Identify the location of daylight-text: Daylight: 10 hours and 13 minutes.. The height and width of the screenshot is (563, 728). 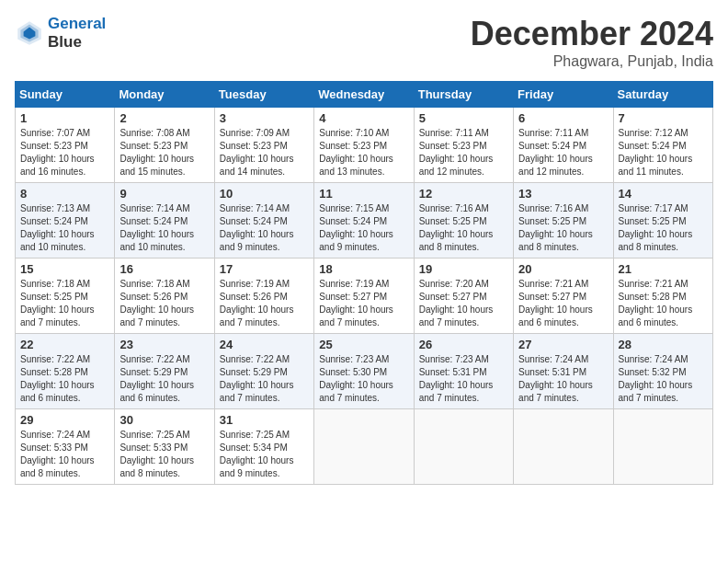
(364, 166).